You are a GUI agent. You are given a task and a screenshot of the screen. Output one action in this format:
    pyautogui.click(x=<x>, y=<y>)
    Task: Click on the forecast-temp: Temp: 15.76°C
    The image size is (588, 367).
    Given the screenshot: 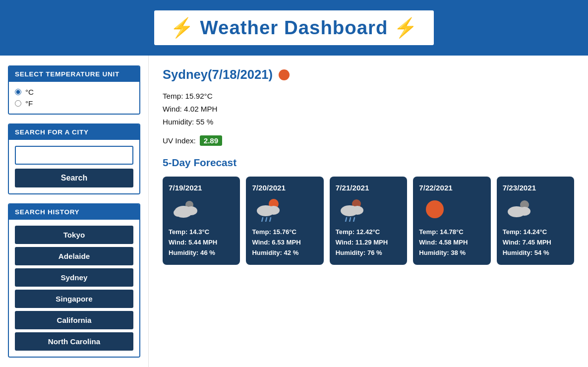 What is the action you would take?
    pyautogui.click(x=276, y=232)
    